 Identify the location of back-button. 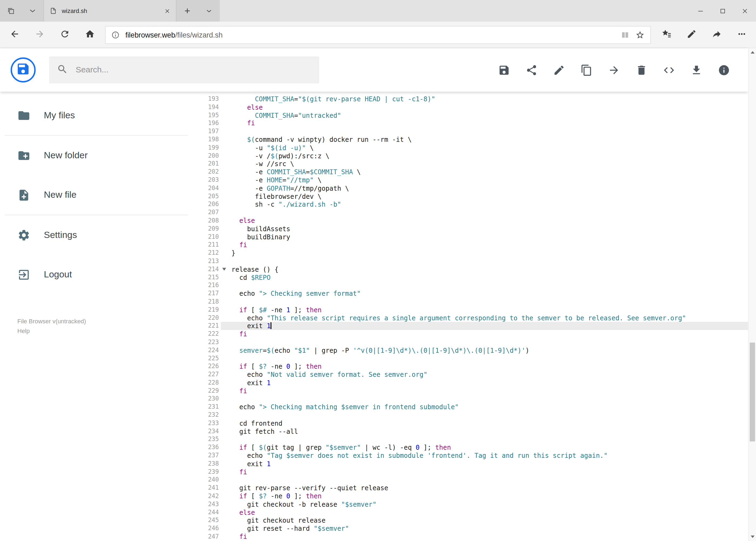
(15, 35).